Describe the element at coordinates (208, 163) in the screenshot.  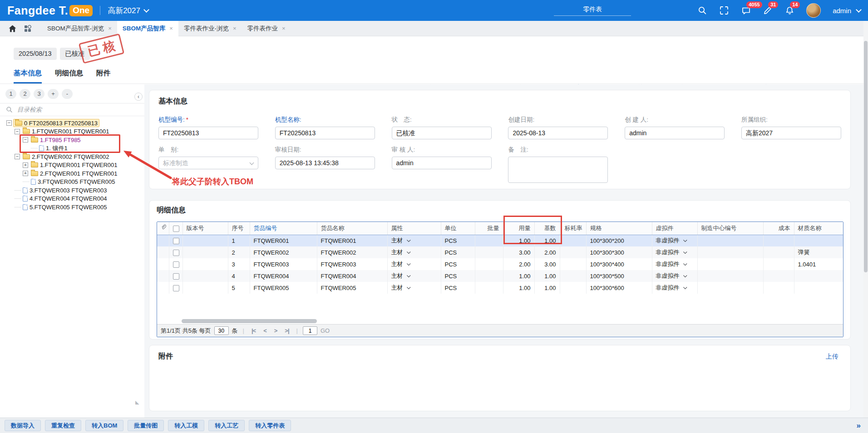
I see `form-field-select: 标准制造` at that location.